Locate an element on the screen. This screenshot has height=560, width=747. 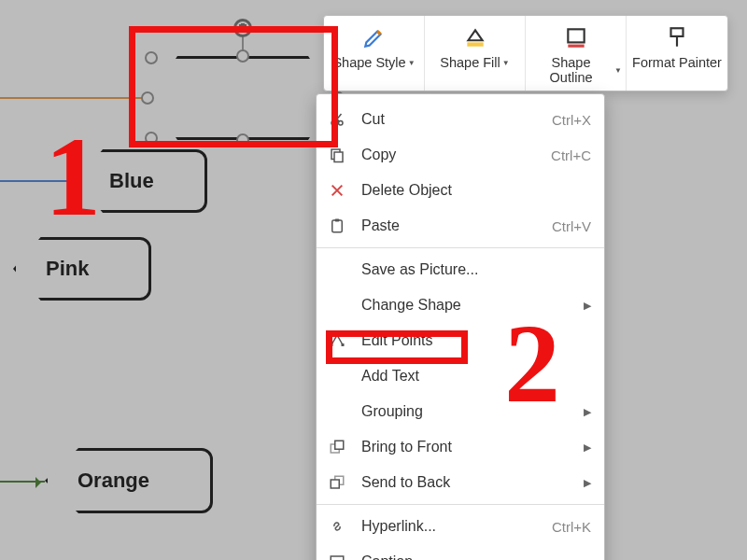
menu-label: Delete Object is located at coordinates (476, 190).